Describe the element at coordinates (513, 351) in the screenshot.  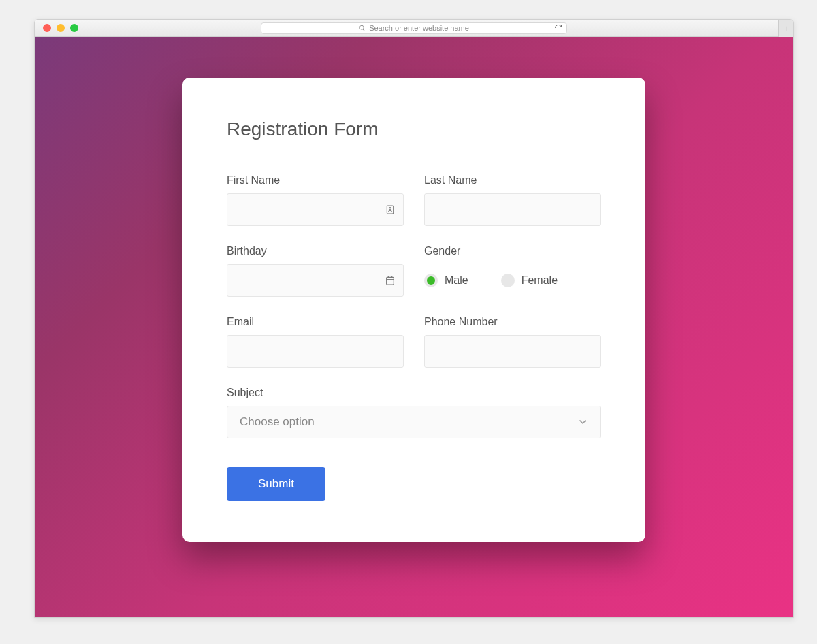
I see `phone-input` at that location.